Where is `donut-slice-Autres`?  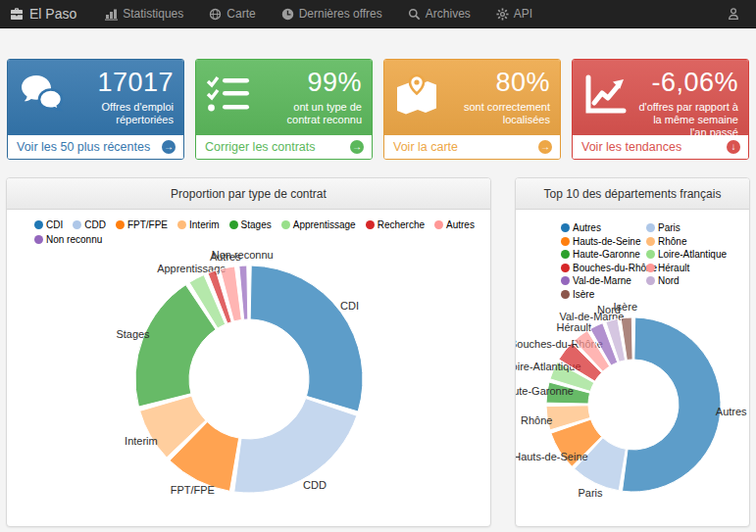 donut-slice-Autres is located at coordinates (672, 405).